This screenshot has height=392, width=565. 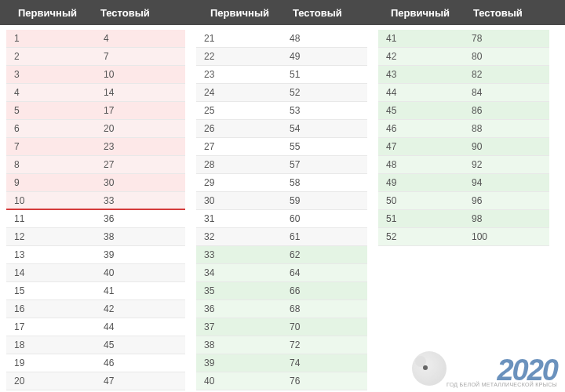 I want to click on test-cell: 55, so click(x=325, y=147).